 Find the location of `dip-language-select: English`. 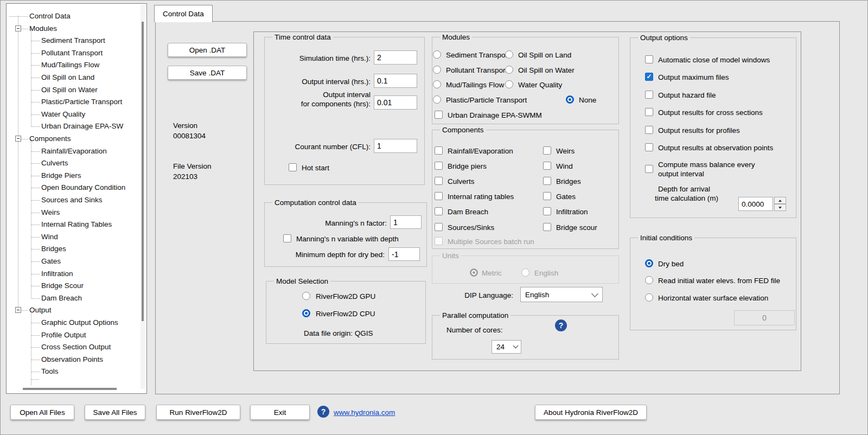

dip-language-select: English is located at coordinates (561, 295).